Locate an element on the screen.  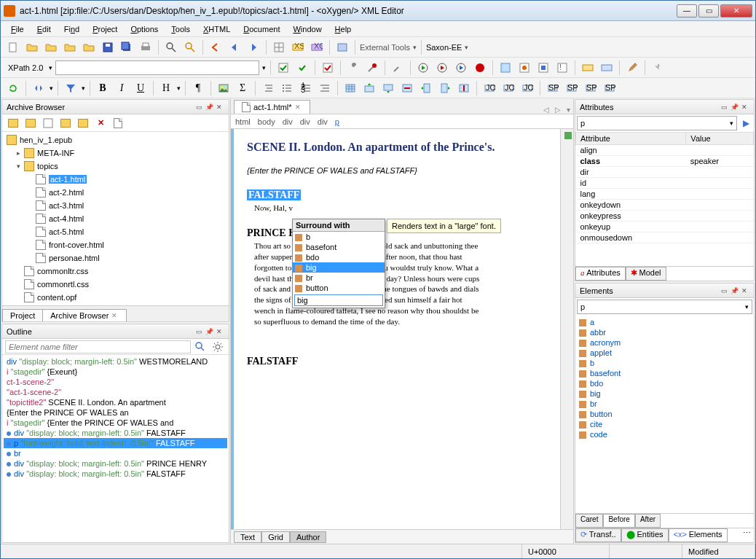
transformer-label: Saxon-EE is located at coordinates (444, 47).